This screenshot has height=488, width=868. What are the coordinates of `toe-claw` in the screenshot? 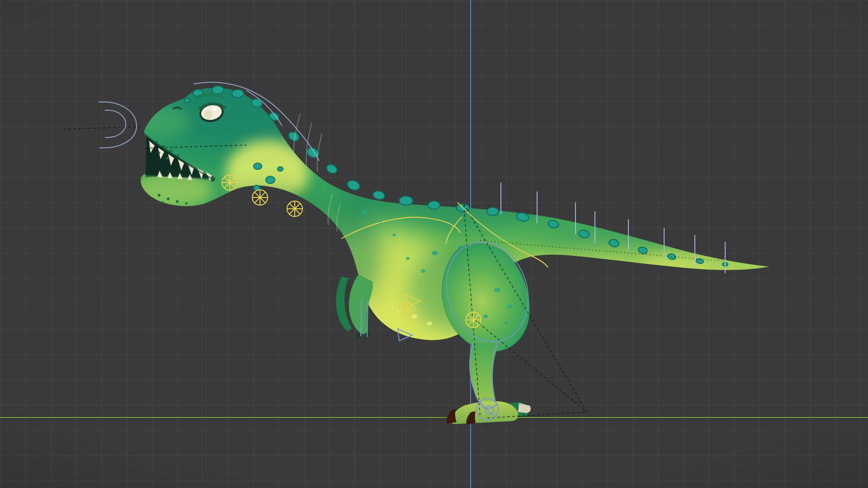 It's located at (452, 417).